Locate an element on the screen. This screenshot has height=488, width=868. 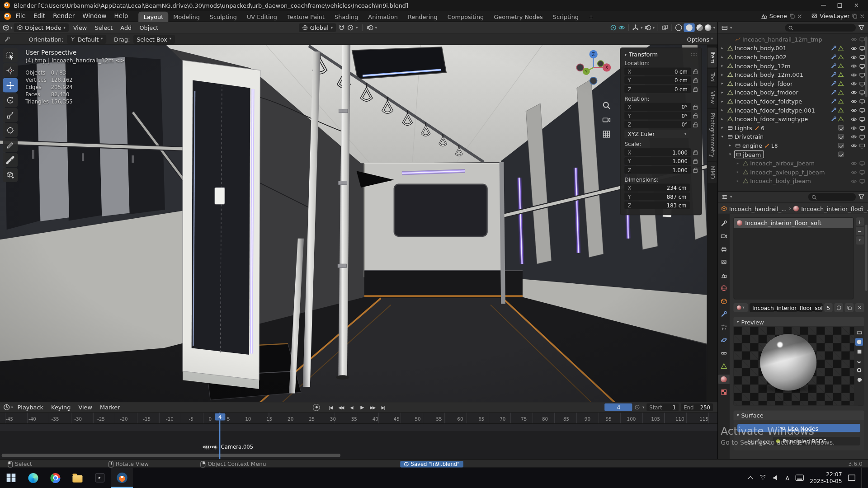
workspace-tab-sculpting: Sculpting is located at coordinates (223, 16).